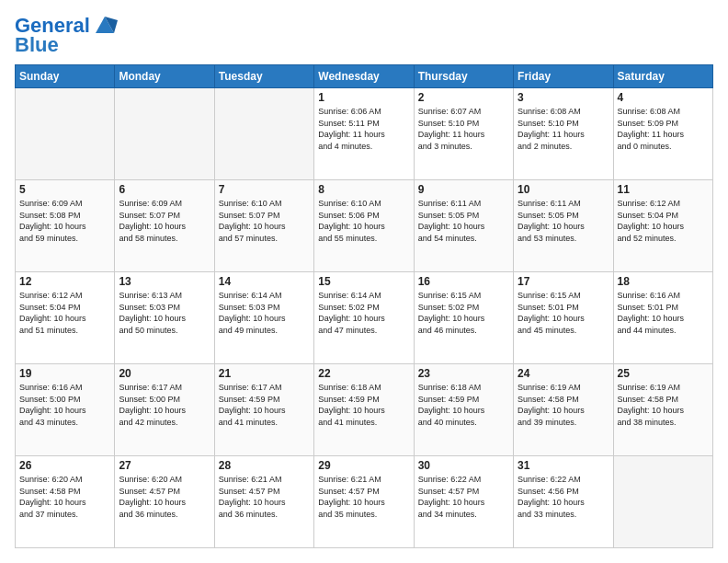 This screenshot has height=563, width=728. I want to click on logo-icon, so click(105, 24).